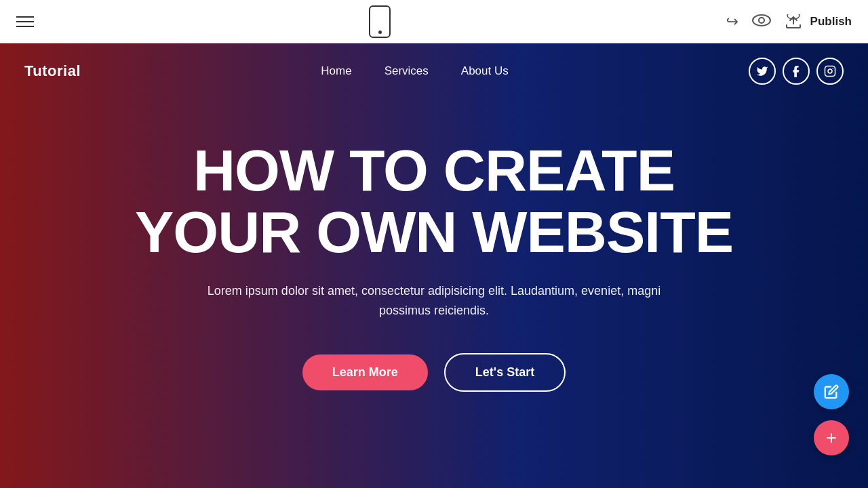 The width and height of the screenshot is (868, 488). What do you see at coordinates (831, 438) in the screenshot?
I see `add-fab-button: +` at bounding box center [831, 438].